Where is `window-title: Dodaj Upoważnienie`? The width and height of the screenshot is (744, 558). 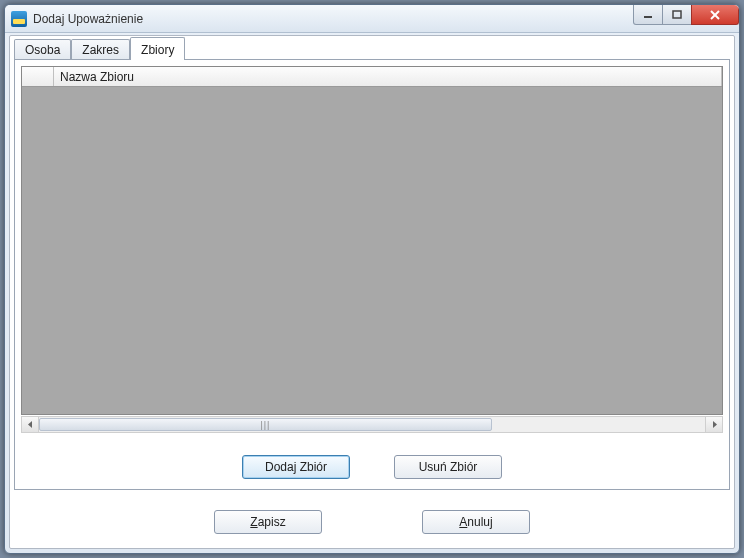 window-title: Dodaj Upoważnienie is located at coordinates (88, 19).